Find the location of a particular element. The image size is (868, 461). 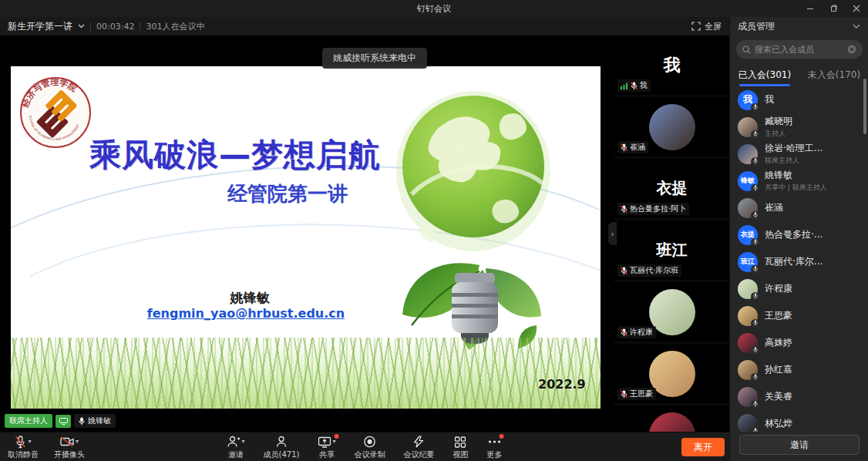

search-input is located at coordinates (799, 49).